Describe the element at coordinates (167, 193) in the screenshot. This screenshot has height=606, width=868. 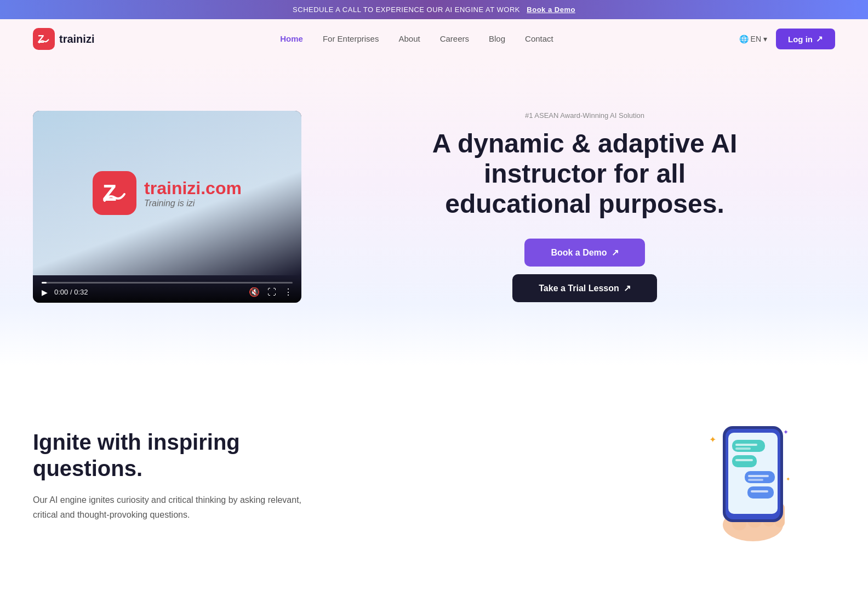
I see `video-logo-container: Z trainizi.com Training is izi` at that location.